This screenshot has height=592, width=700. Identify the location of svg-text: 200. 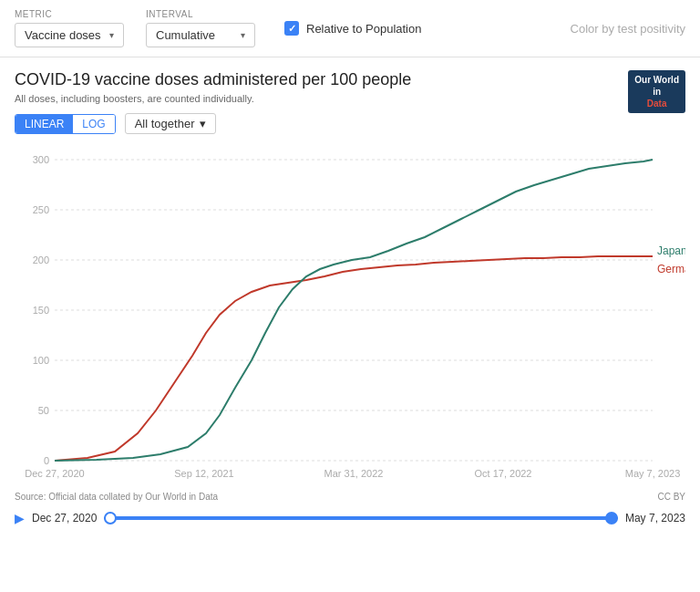
(41, 260).